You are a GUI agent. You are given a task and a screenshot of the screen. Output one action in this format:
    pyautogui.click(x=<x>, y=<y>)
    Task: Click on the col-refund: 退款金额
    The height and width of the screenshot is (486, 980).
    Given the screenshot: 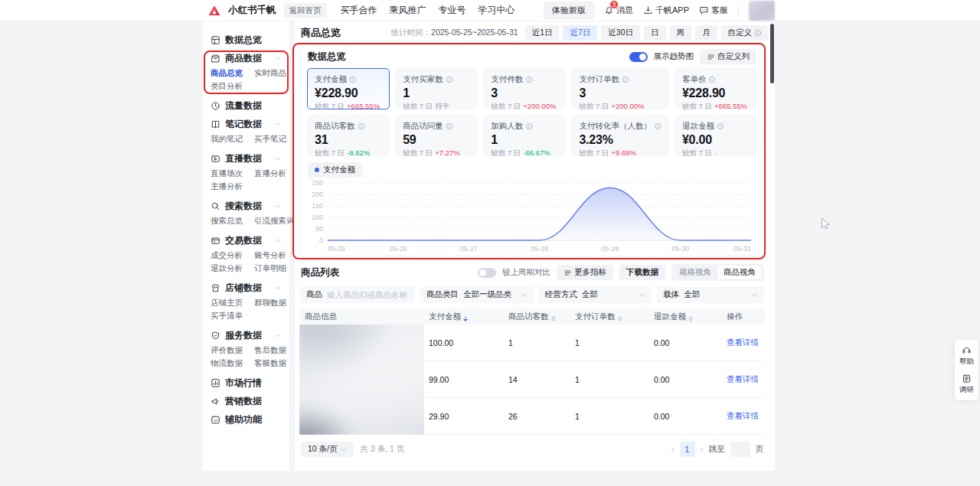 What is the action you would take?
    pyautogui.click(x=684, y=317)
    